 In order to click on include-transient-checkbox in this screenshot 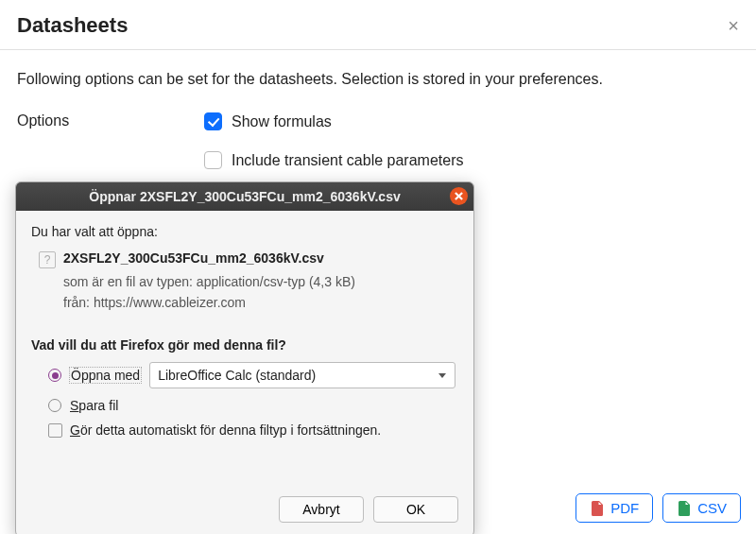, I will do `click(214, 161)`.